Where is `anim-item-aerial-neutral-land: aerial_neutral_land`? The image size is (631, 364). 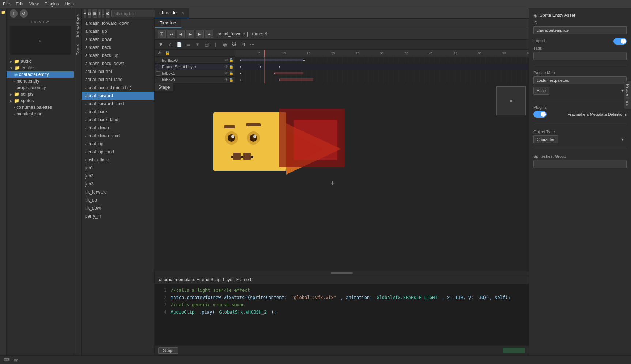 anim-item-aerial-neutral-land: aerial_neutral_land is located at coordinates (118, 80).